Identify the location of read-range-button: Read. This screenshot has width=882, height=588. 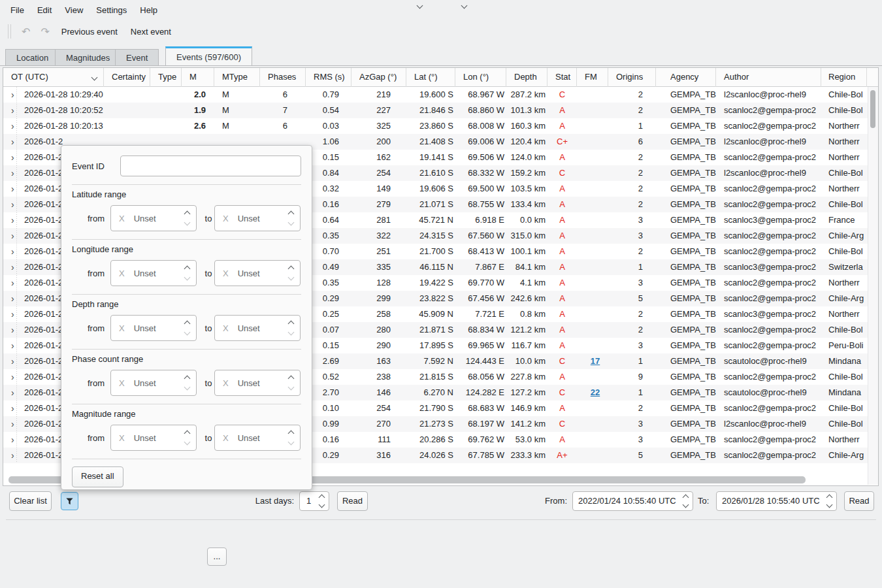
(859, 501).